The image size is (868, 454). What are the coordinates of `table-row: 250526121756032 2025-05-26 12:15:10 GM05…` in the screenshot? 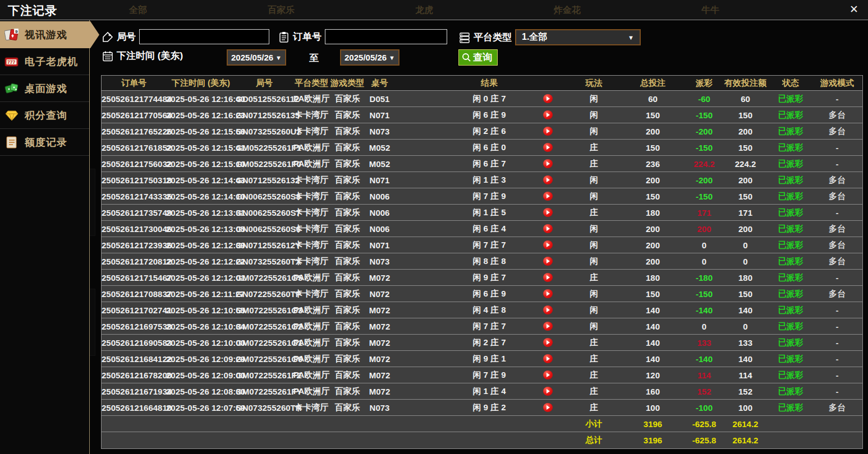 It's located at (482, 164).